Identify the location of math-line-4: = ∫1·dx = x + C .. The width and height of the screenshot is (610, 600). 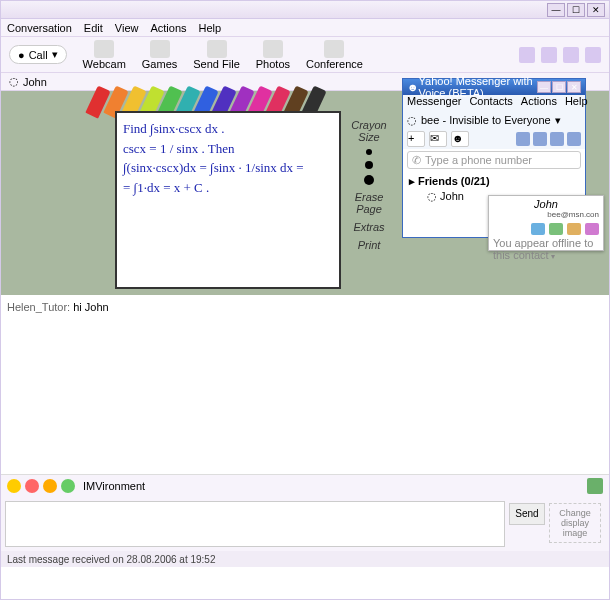
(228, 188).